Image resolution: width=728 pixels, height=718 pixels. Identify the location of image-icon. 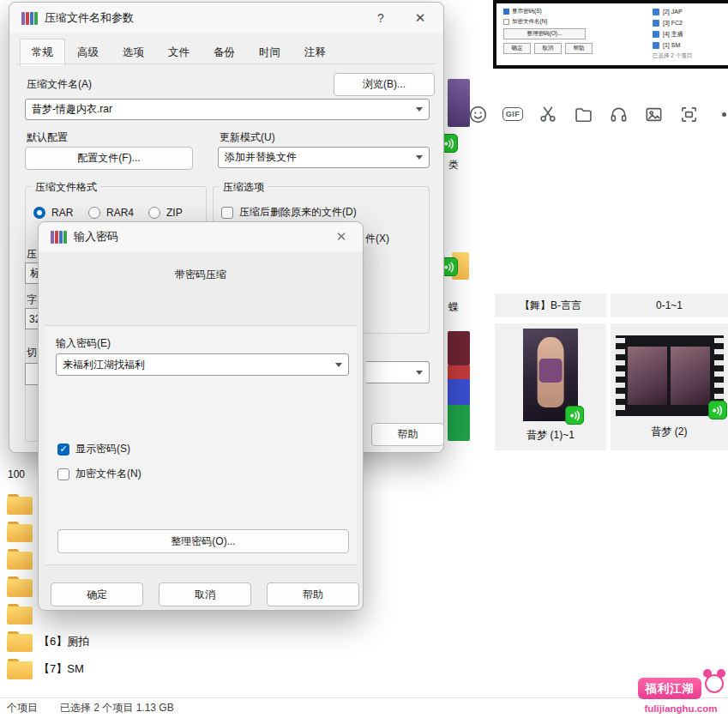
(653, 114).